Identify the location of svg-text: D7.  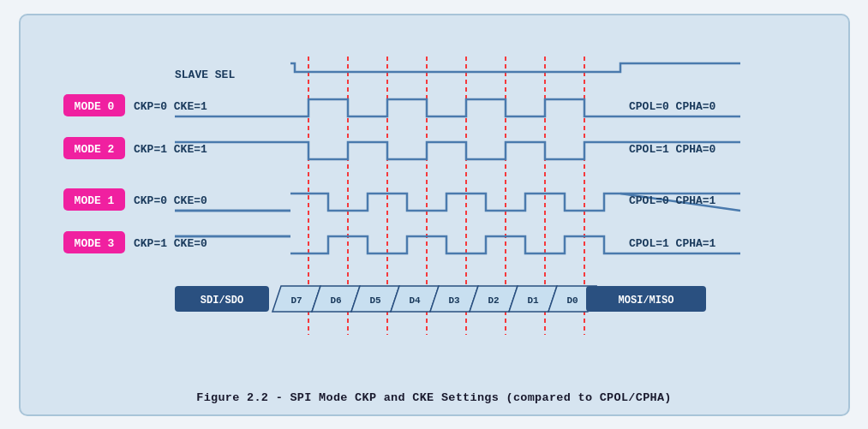
(296, 301).